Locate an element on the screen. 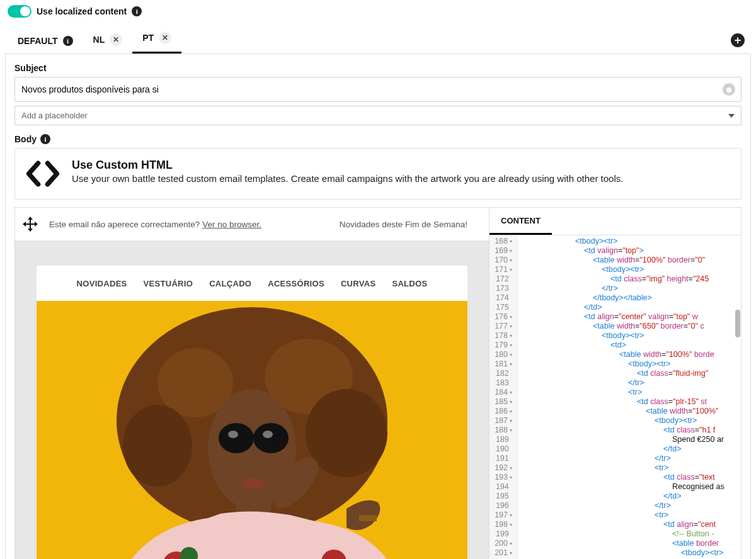 The image size is (756, 559). custom-html-desc: Use your own battle tested custom email … is located at coordinates (348, 179).